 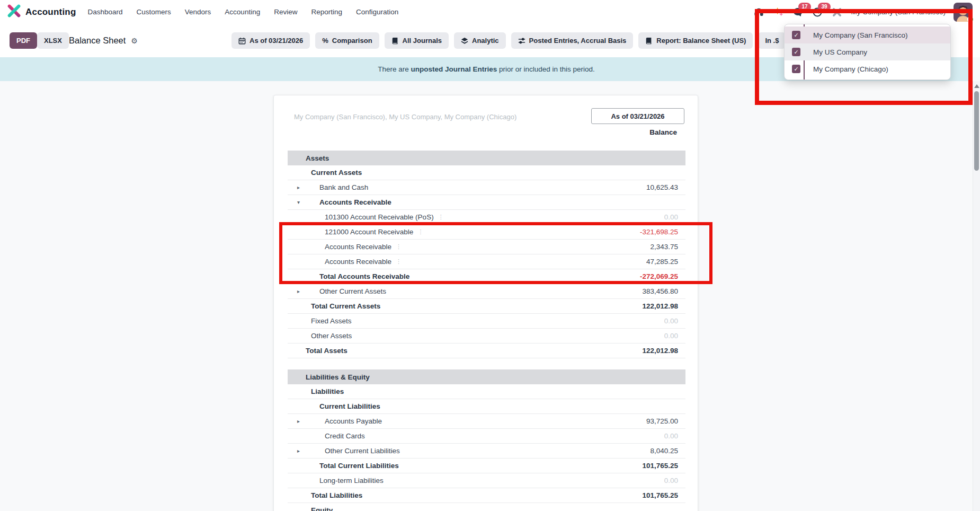 What do you see at coordinates (486, 507) in the screenshot?
I see `report-row: Equity` at bounding box center [486, 507].